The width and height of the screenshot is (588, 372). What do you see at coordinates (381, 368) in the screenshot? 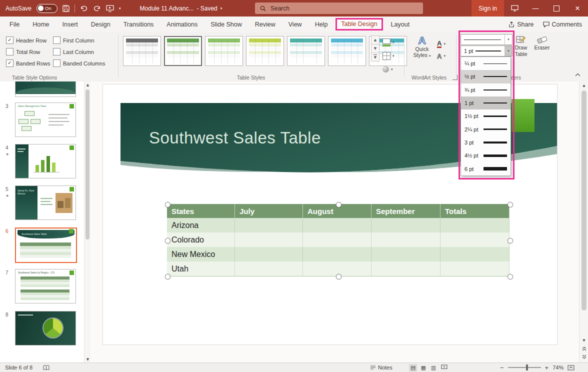
I see `notes-button: Notes` at bounding box center [381, 368].